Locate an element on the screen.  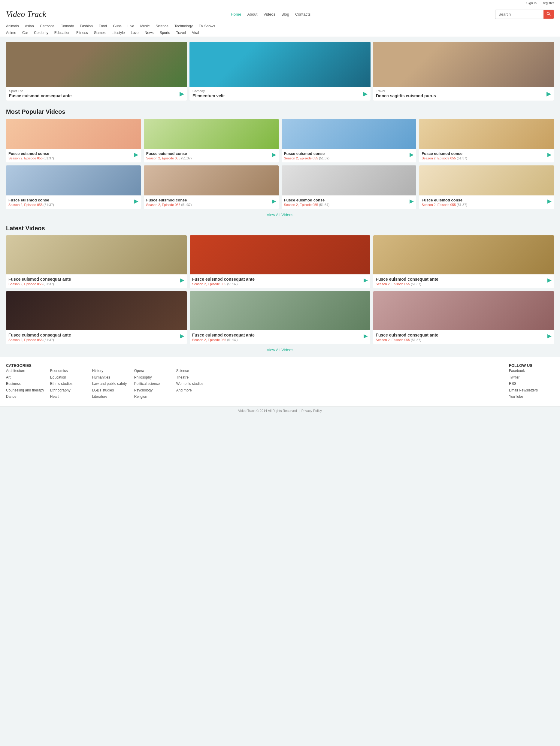
cat-cartoons: Cartoons is located at coordinates (47, 26).